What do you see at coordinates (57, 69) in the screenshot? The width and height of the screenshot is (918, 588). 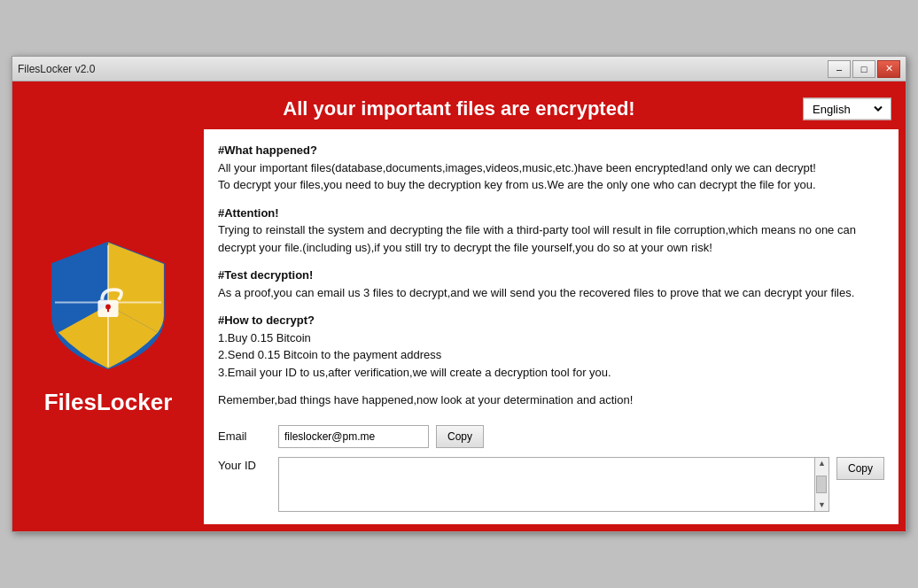 I see `window-title: FilesLocker v2.0` at bounding box center [57, 69].